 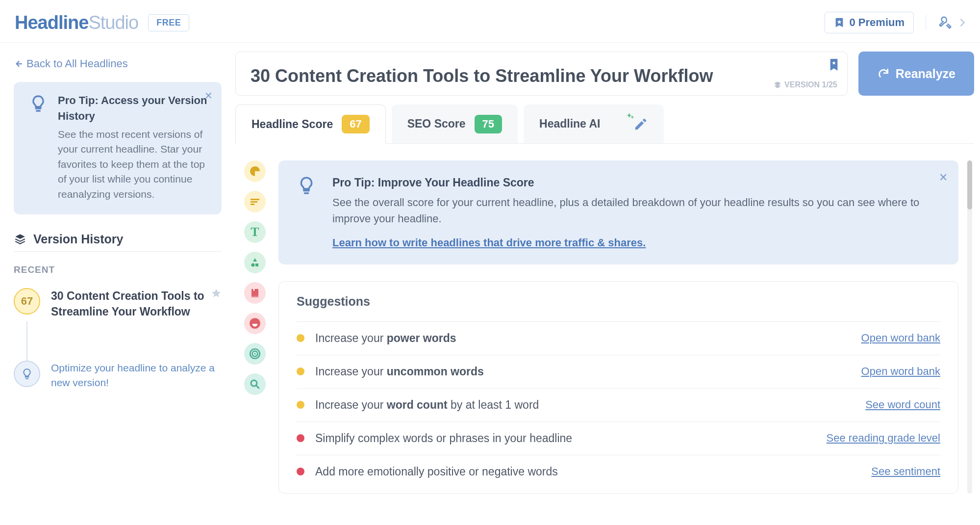 What do you see at coordinates (51, 23) in the screenshot?
I see `logo-part1: Headline` at bounding box center [51, 23].